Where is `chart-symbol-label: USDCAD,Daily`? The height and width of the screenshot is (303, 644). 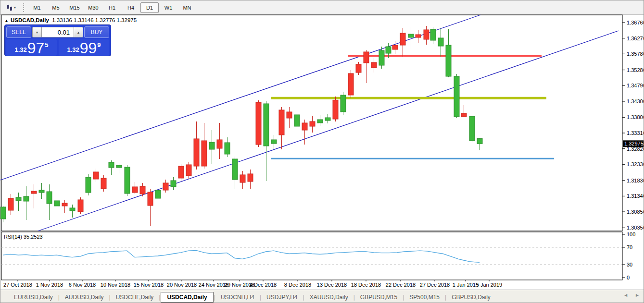 chart-symbol-label: USDCAD,Daily is located at coordinates (30, 20).